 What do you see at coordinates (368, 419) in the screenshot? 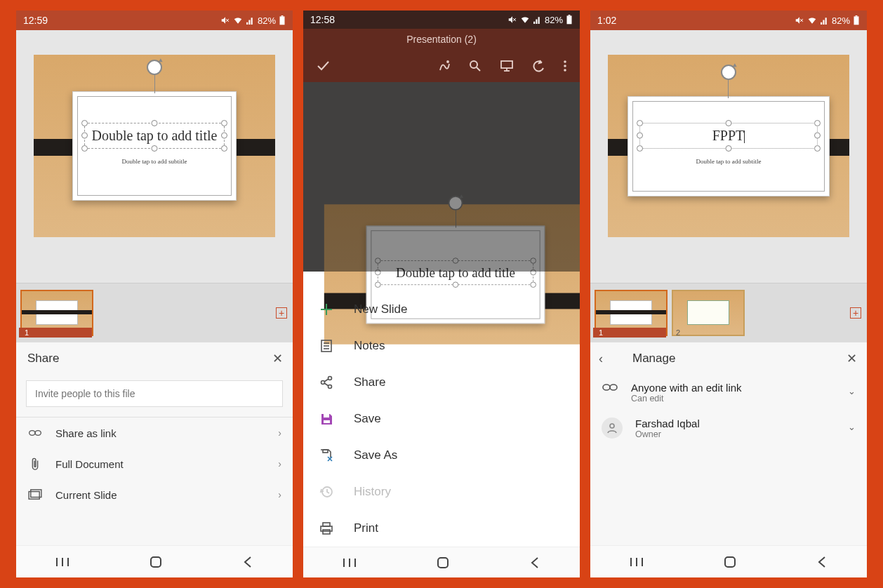
I see `save-label: Save` at bounding box center [368, 419].